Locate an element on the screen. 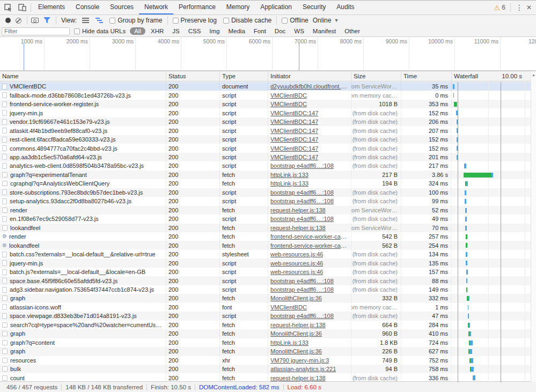  more-menu-icon: ⋮ is located at coordinates (519, 8).